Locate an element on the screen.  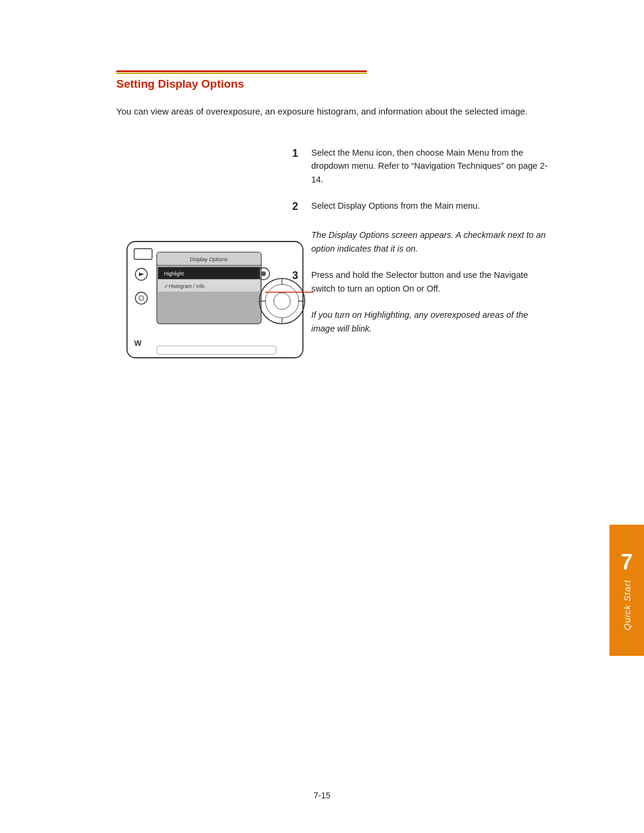
step-3-note: If you turn on Highlighting, any overexp… is located at coordinates (430, 322).